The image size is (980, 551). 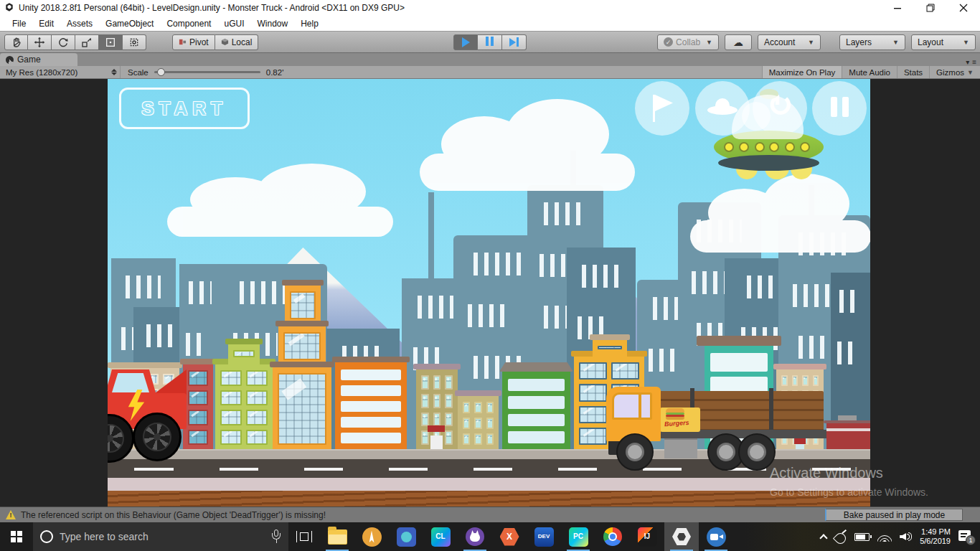 I want to click on search-input, so click(x=162, y=537).